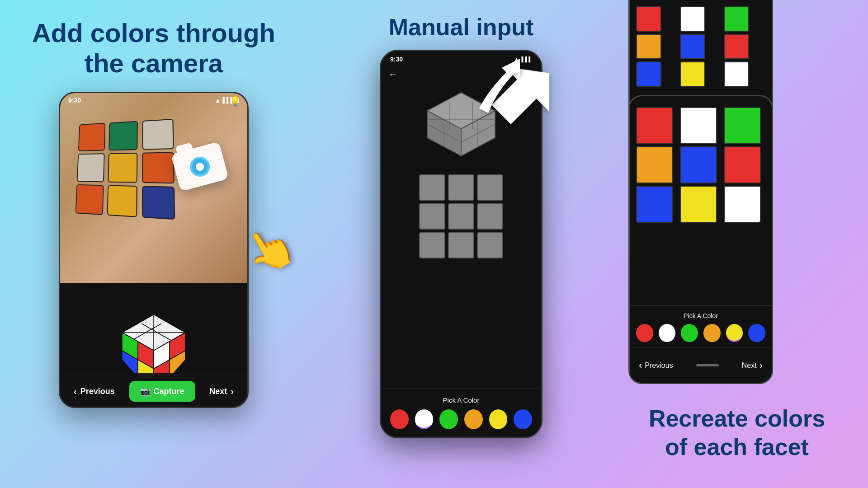 This screenshot has height=488, width=868. I want to click on color-dot-green-right, so click(689, 333).